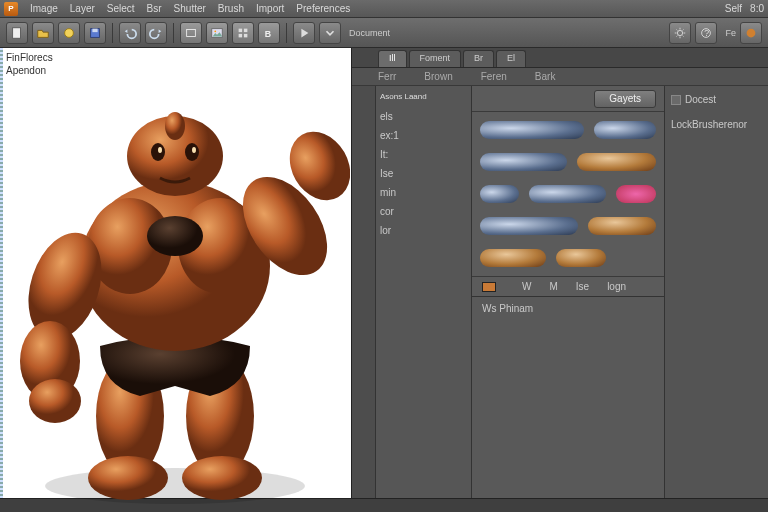 This screenshot has height=512, width=768. I want to click on subbar-2: Feren, so click(494, 76).